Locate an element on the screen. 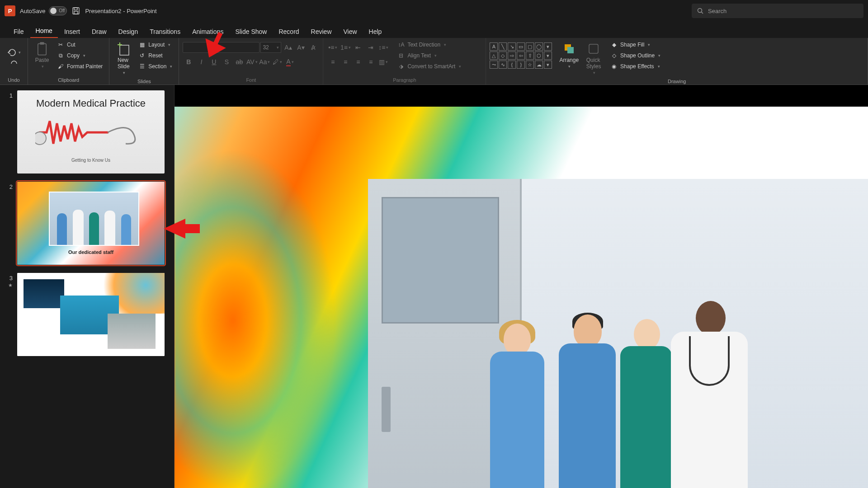  line-spacing-button: ↕≡▾ is located at coordinates (383, 47).